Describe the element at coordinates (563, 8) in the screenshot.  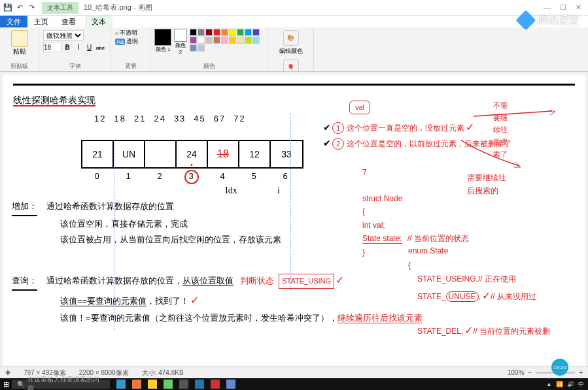
I see `maximize-icon: ☐` at that location.